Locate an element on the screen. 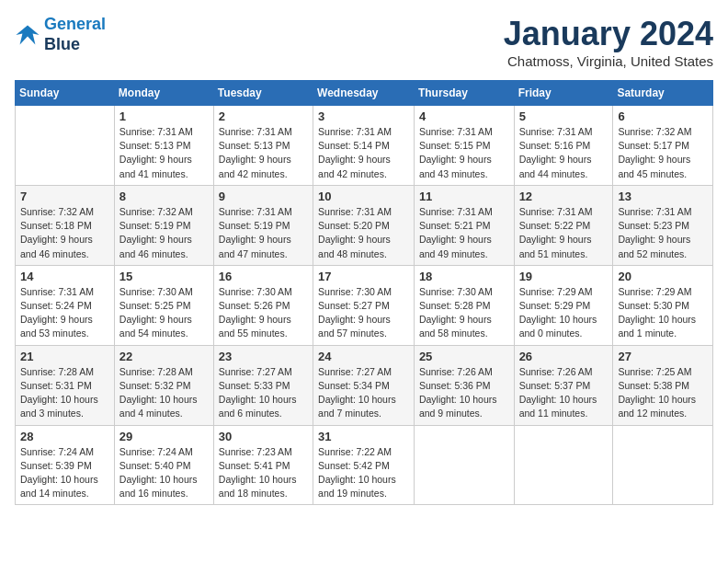 The image size is (728, 563). calendar-cell: 9Sunrise: 7:31 AMSunset: 5:19 PMDaylight… is located at coordinates (263, 224).